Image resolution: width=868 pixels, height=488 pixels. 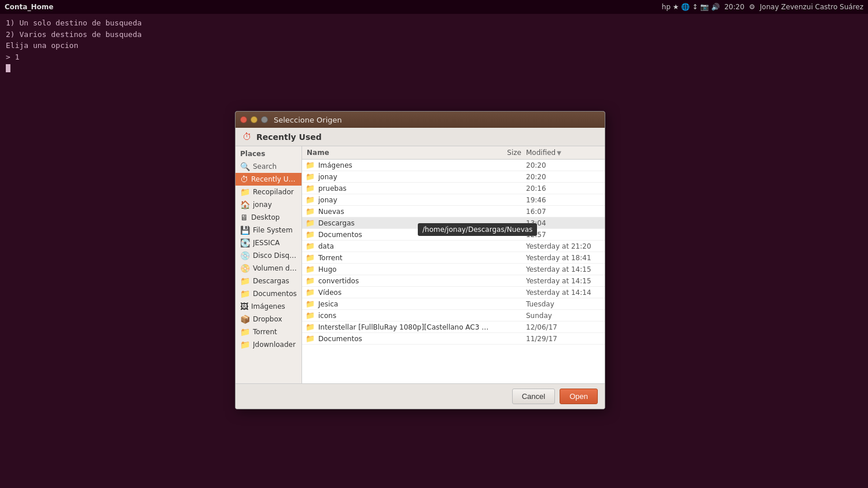 I want to click on sidebar-item-volumen: 📀 Volumen de ..., so click(x=269, y=268).